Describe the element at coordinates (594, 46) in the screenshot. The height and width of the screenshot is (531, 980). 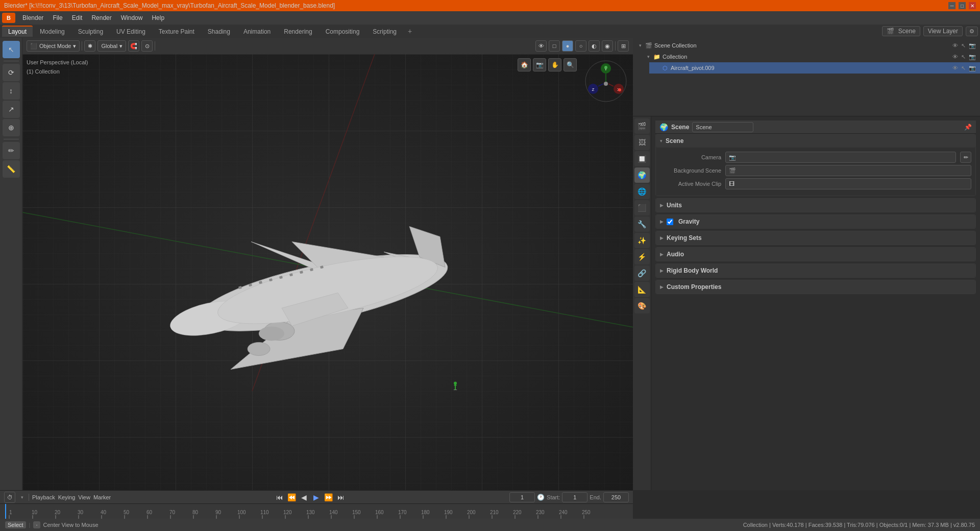
I see `material-shading: ◐` at that location.